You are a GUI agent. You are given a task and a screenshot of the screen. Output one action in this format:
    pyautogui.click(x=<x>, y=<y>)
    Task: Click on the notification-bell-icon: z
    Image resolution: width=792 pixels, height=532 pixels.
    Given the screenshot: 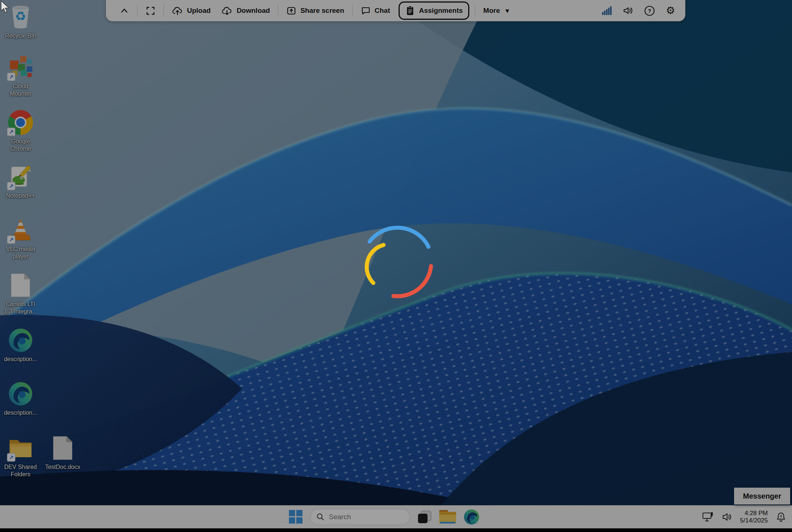 What is the action you would take?
    pyautogui.click(x=781, y=517)
    